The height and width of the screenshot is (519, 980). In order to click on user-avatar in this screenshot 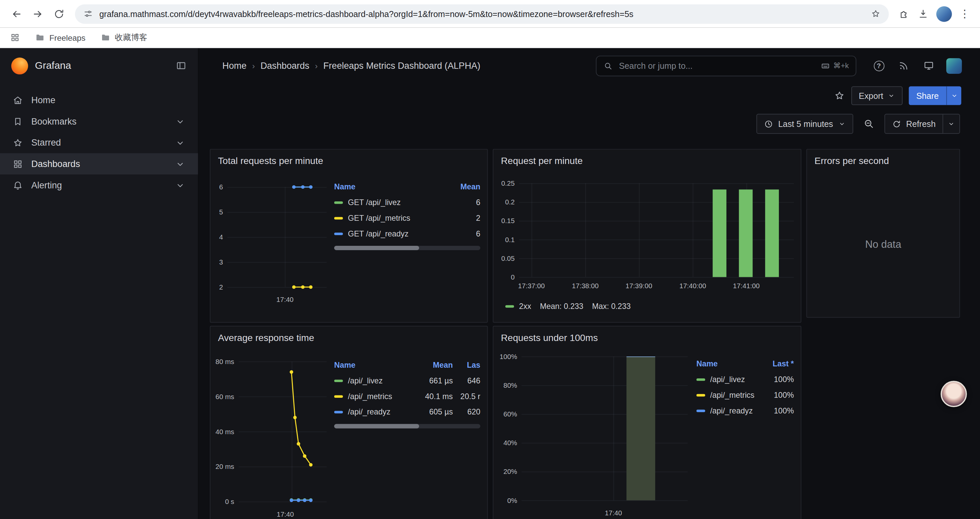, I will do `click(954, 65)`.